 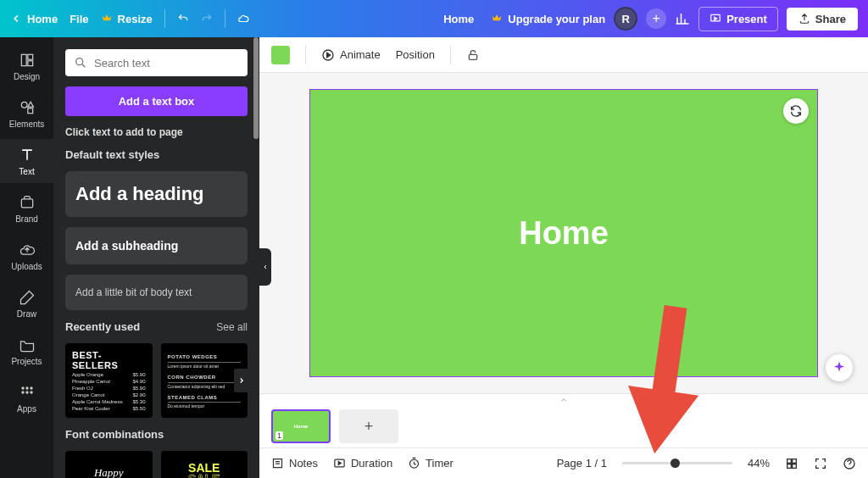 I want to click on add-body-card: Add a little bit of body text, so click(x=156, y=292).